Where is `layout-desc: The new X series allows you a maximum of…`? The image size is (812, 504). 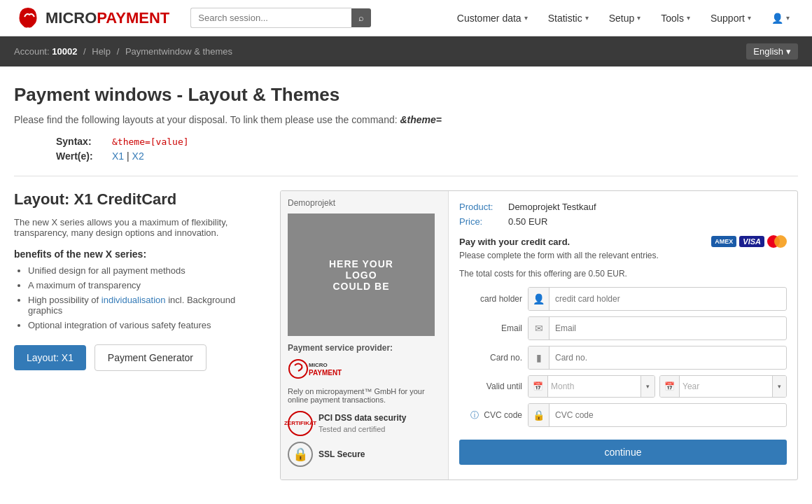 layout-desc: The new X series allows you a maximum of… is located at coordinates (140, 227).